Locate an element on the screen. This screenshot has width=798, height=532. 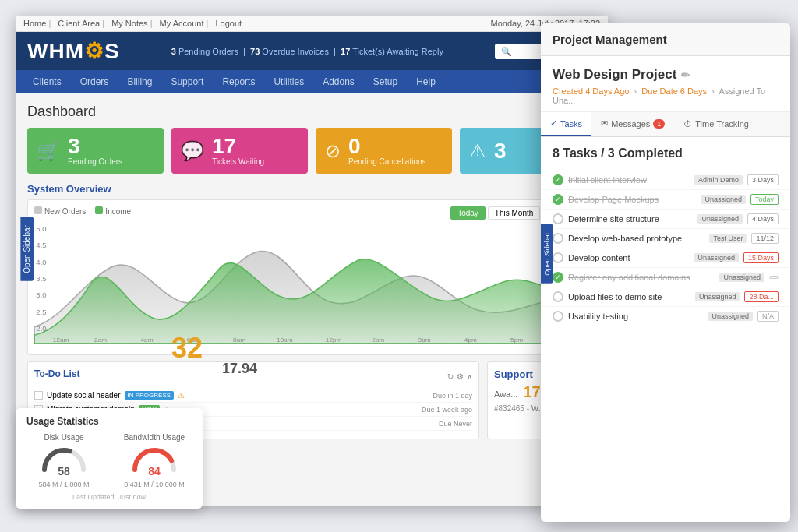
message-icon: 💬 is located at coordinates (192, 151).